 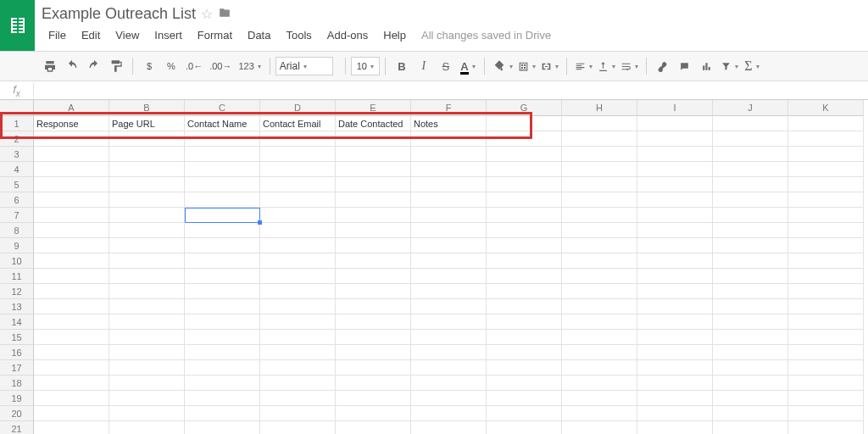 What do you see at coordinates (424, 66) in the screenshot?
I see `italic-button: I` at bounding box center [424, 66].